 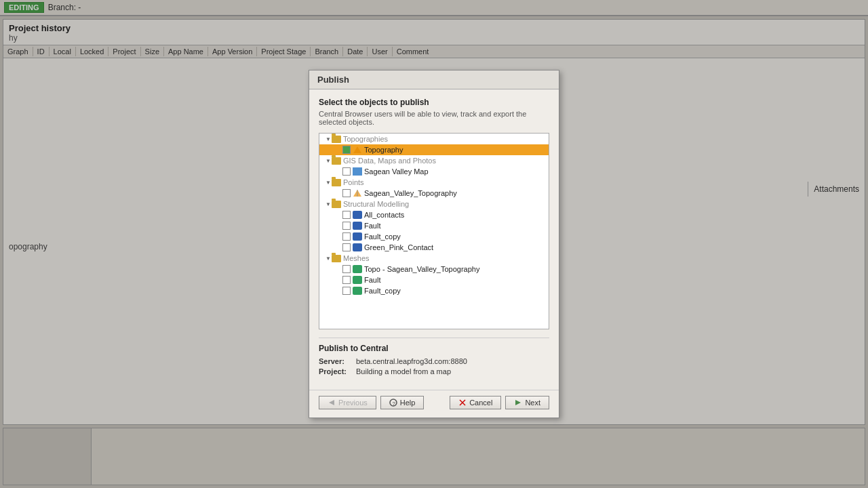 What do you see at coordinates (347, 403) in the screenshot?
I see `previous-button: Previous` at bounding box center [347, 403].